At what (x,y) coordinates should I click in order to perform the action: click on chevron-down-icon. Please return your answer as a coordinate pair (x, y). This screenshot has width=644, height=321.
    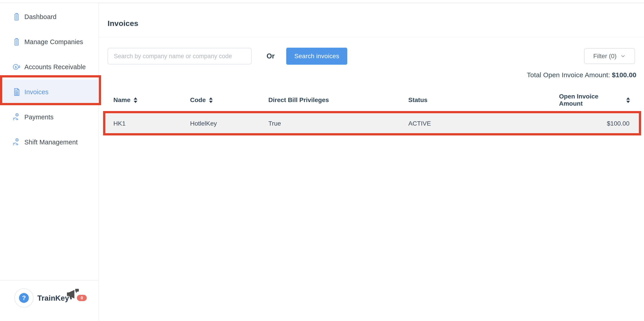
    Looking at the image, I should click on (623, 56).